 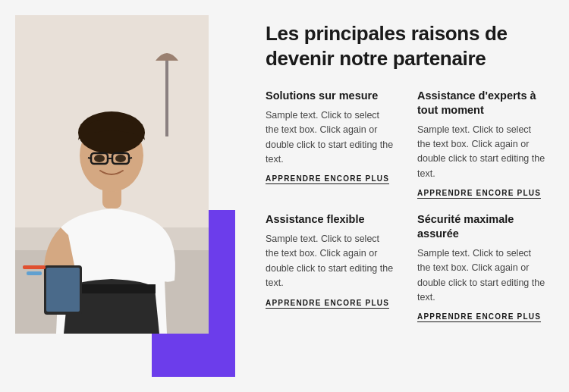 What do you see at coordinates (328, 303) in the screenshot?
I see `learn-more-link-assistance-flexible: APPRENDRE ENCORE PLUS` at bounding box center [328, 303].